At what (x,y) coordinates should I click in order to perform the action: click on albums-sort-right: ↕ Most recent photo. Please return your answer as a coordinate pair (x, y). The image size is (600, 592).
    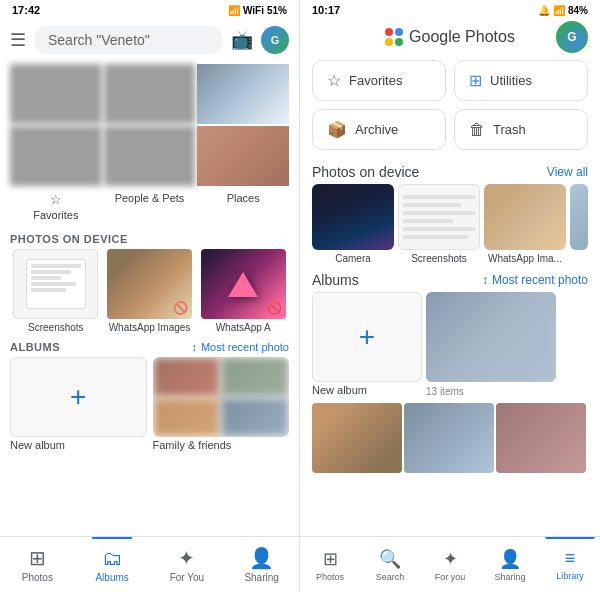
    Looking at the image, I should click on (535, 280).